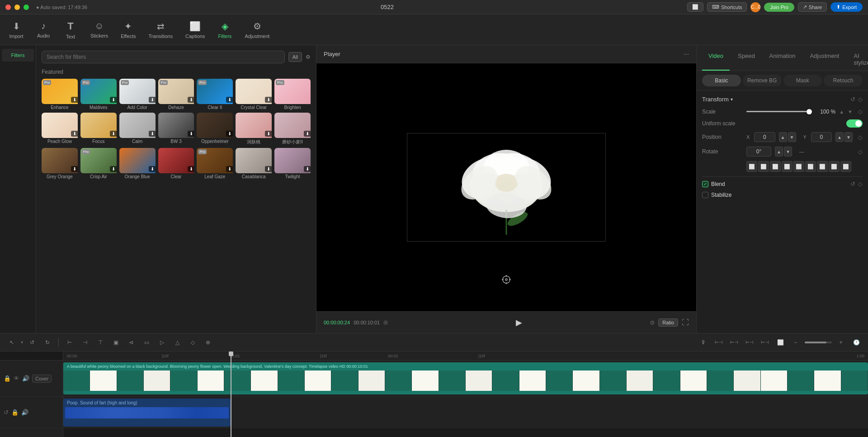  I want to click on marker-tool: ⊲, so click(131, 342).